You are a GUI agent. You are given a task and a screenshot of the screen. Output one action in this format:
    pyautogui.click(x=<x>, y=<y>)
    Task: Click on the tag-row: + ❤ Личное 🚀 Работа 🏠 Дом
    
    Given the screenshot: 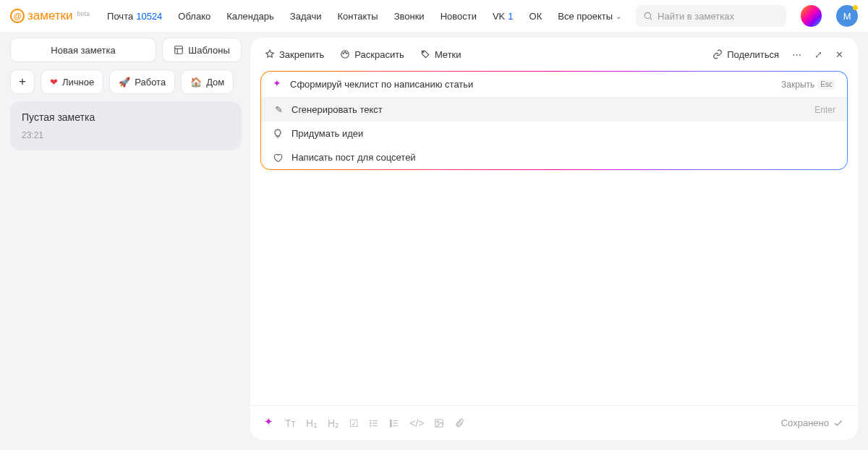 What is the action you would take?
    pyautogui.click(x=126, y=82)
    